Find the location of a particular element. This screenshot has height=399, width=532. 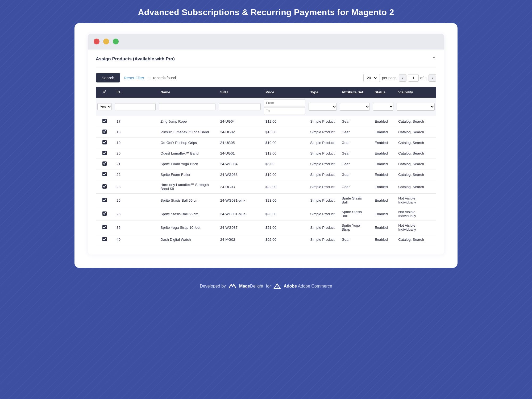

per-page-dropdown: 20 50 100 is located at coordinates (372, 78).